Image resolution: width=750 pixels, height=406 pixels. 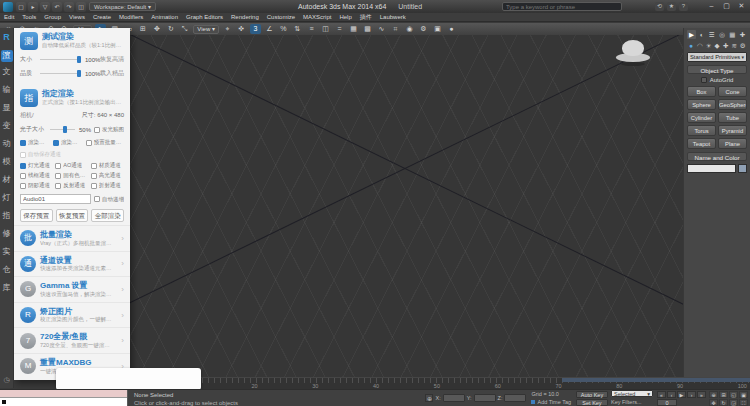 What do you see at coordinates (429, 398) in the screenshot?
I see `absolute-mode-toggle: ⊕` at bounding box center [429, 398].